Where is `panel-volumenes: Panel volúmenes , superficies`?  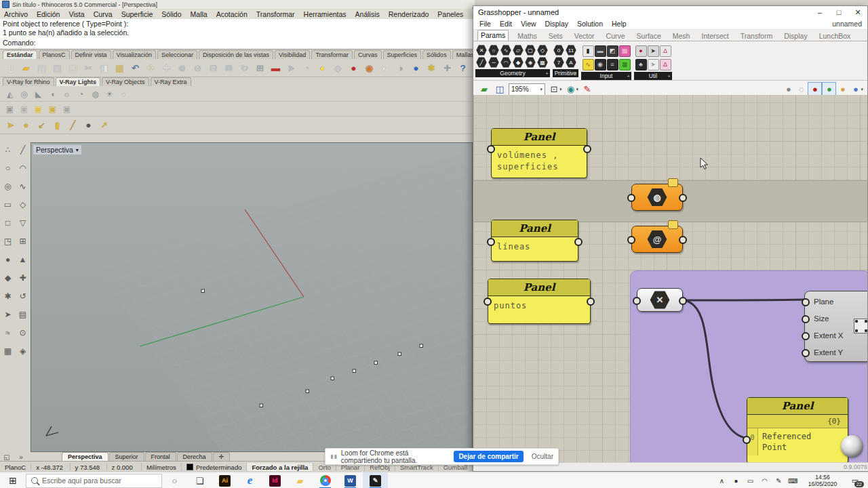
panel-volumenes: Panel volúmenes , superficies is located at coordinates (539, 153).